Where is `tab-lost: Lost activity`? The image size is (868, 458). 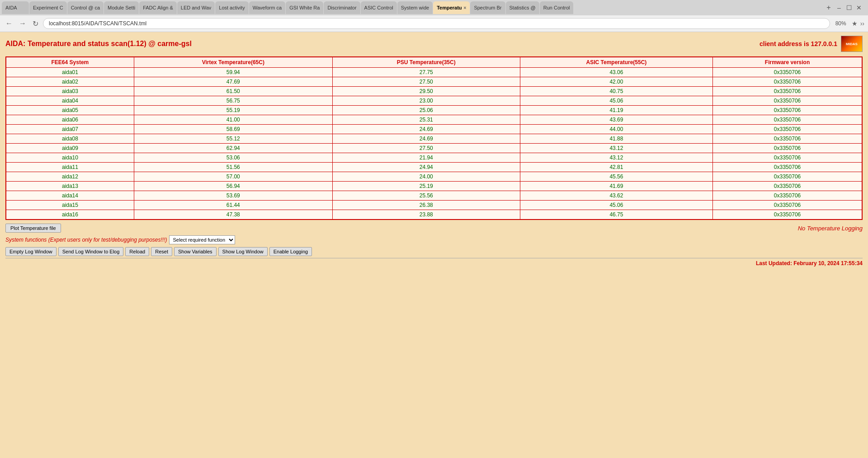 tab-lost: Lost activity is located at coordinates (231, 8).